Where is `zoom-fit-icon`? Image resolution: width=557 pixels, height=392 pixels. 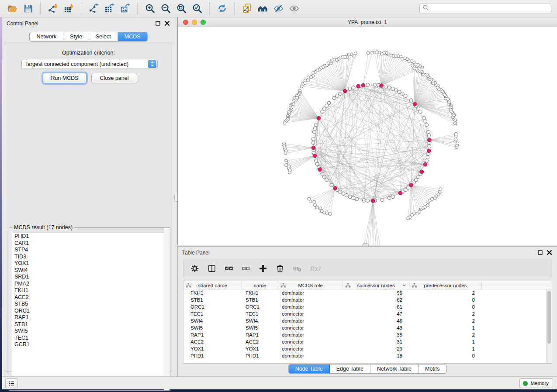
zoom-fit-icon is located at coordinates (181, 9).